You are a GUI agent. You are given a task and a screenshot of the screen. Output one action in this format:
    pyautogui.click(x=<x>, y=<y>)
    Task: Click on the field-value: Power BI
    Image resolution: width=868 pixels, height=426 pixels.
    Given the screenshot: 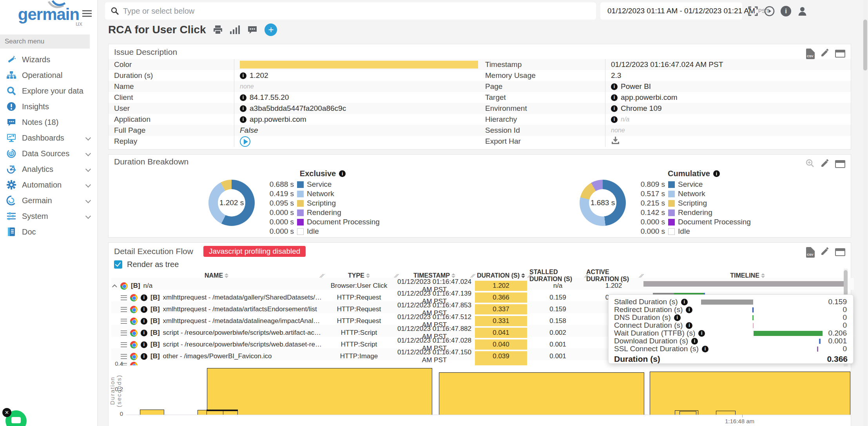 What is the action you would take?
    pyautogui.click(x=636, y=87)
    